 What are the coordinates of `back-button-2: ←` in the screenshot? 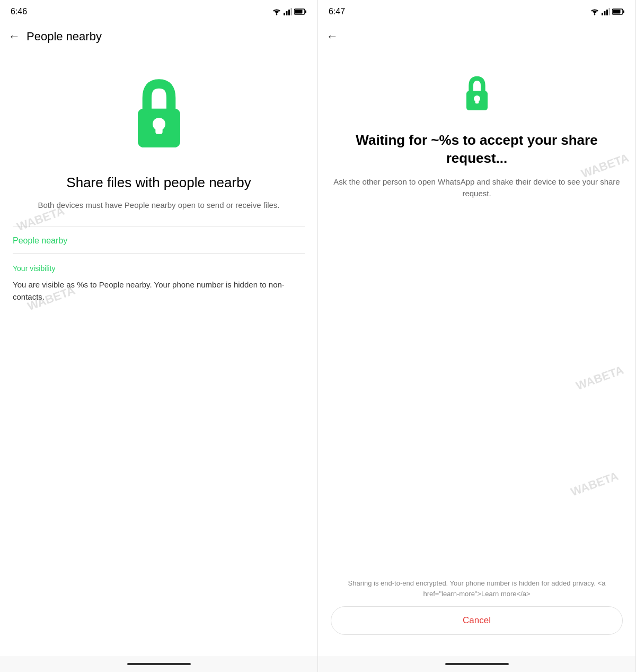 It's located at (332, 37).